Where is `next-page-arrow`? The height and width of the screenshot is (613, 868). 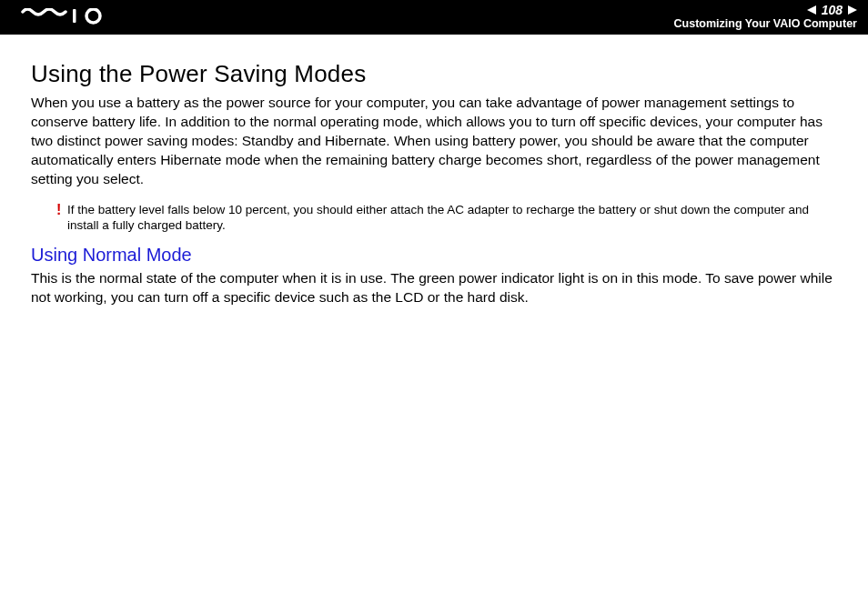
next-page-arrow is located at coordinates (853, 11).